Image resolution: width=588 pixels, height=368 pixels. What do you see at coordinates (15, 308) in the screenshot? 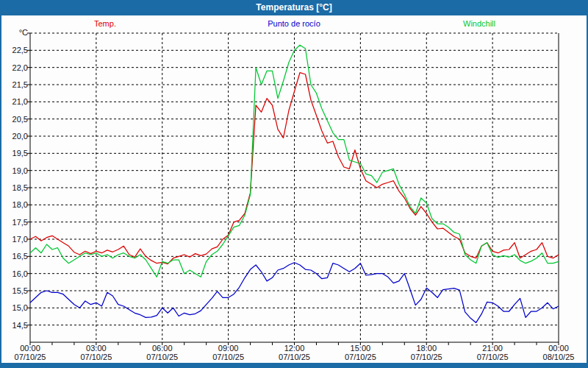
I see `y-tick-label: 15,0` at bounding box center [15, 308].